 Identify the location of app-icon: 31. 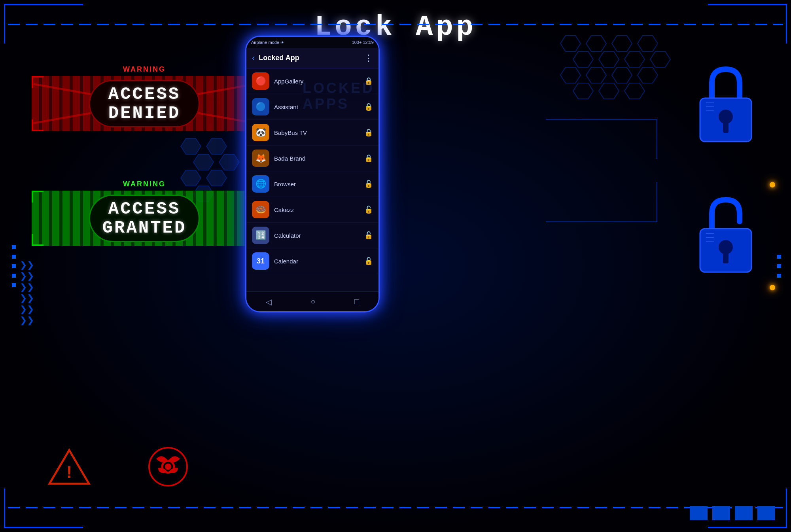
(261, 261).